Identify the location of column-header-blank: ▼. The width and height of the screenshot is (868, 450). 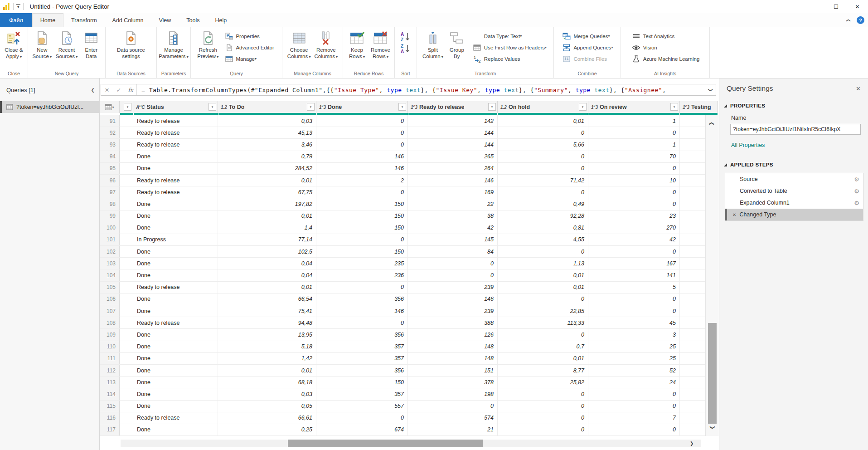
(126, 107).